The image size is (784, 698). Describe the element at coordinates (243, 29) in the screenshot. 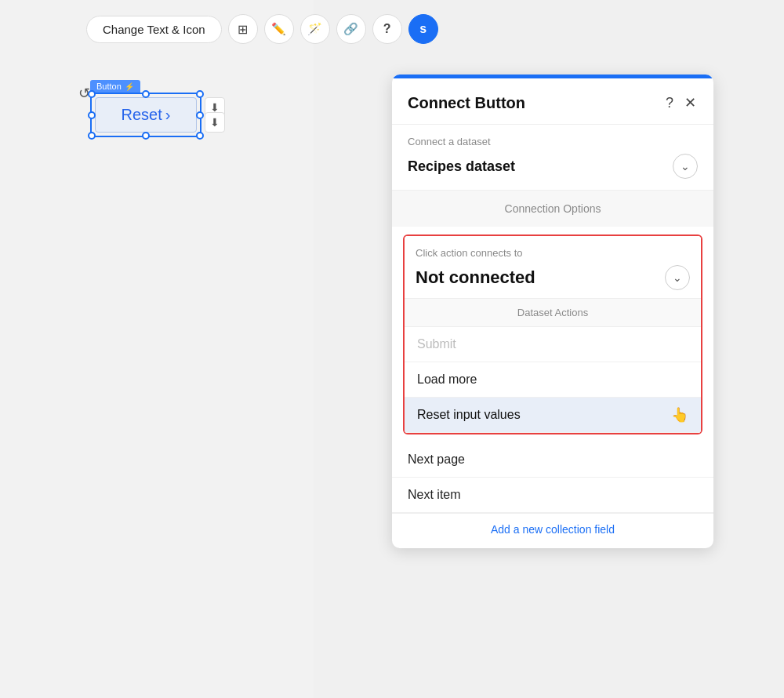

I see `layout-icon-button: ⊞` at that location.